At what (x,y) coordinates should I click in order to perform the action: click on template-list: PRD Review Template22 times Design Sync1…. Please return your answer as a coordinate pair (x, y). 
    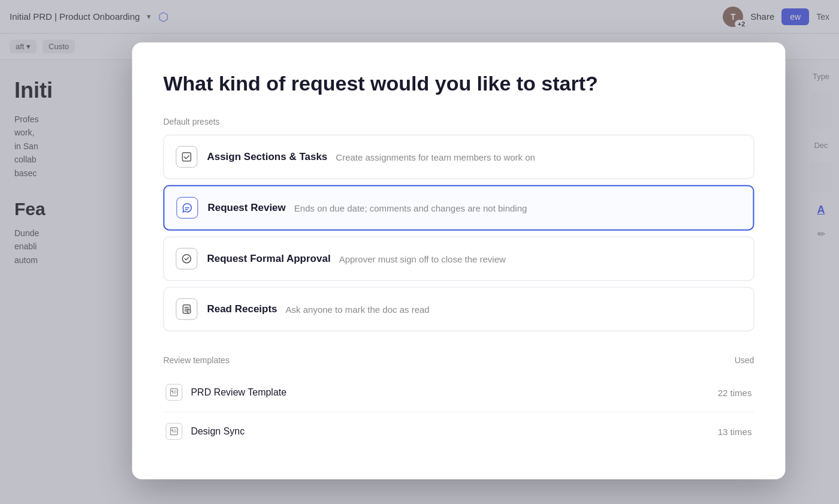
    Looking at the image, I should click on (458, 412).